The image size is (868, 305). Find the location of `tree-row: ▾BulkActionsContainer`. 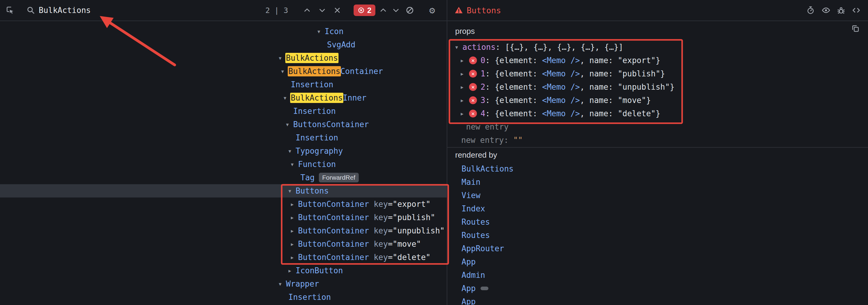

tree-row: ▾BulkActionsContainer is located at coordinates (223, 71).